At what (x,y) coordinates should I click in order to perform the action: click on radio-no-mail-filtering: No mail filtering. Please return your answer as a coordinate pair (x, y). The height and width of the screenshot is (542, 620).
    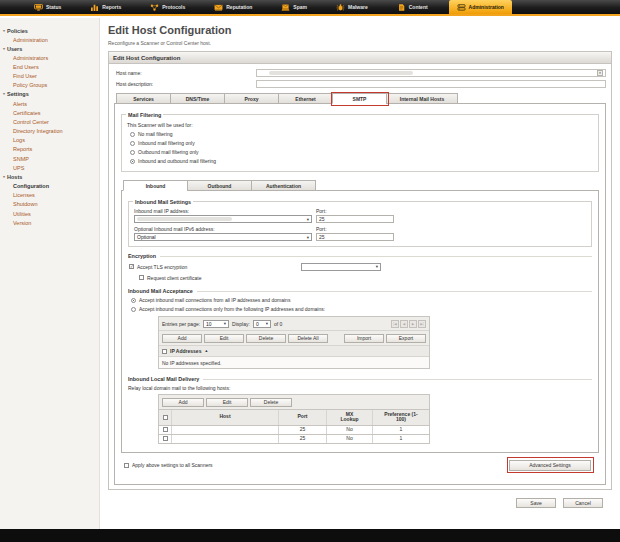
    Looking at the image, I should click on (362, 134).